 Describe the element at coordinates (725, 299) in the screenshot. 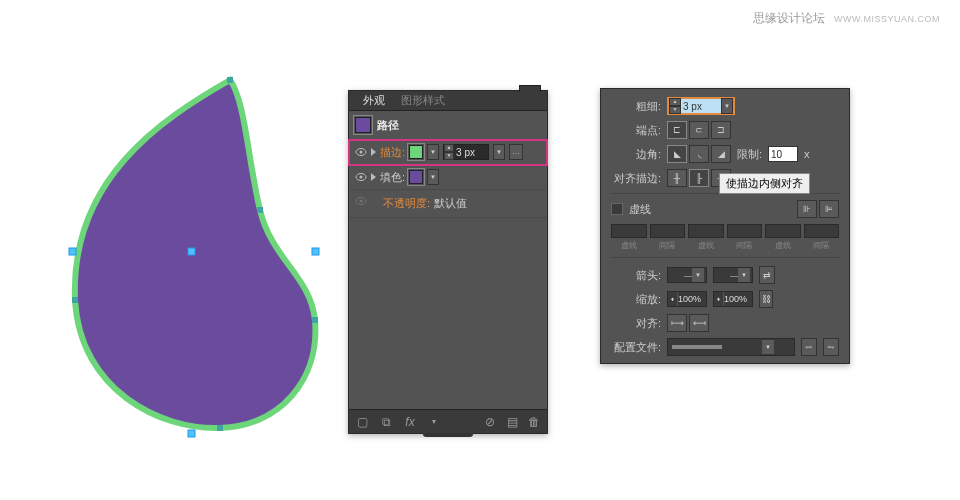

I see `scale-row: 缩放: ♦100% ♦100% ⛓` at that location.